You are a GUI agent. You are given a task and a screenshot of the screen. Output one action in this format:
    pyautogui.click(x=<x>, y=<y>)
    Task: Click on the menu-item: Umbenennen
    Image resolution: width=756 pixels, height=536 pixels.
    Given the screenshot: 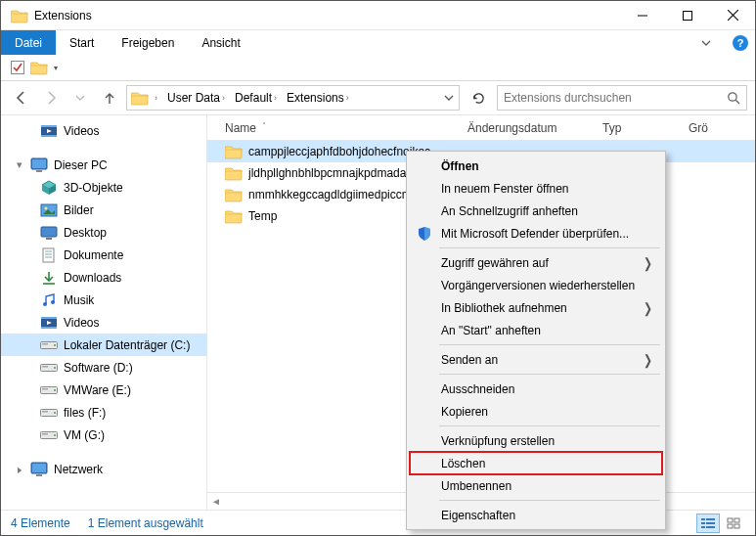 What is the action you would take?
    pyautogui.click(x=536, y=485)
    